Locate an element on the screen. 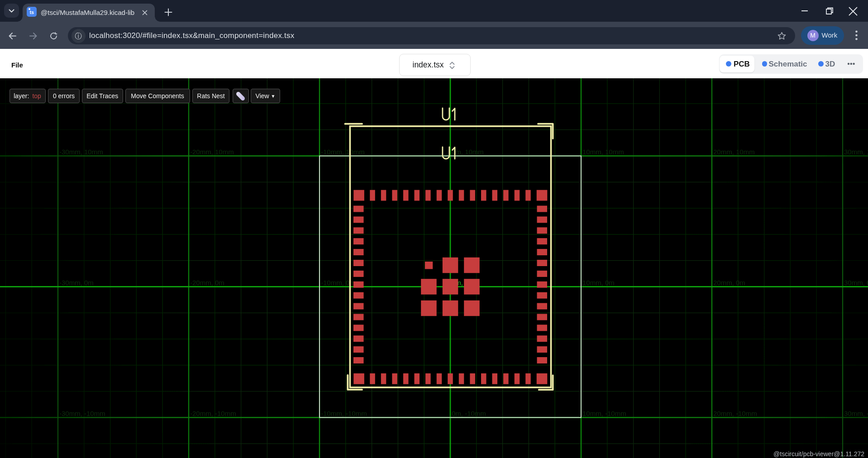  svg-text: 10mm, 10mm is located at coordinates (603, 152).